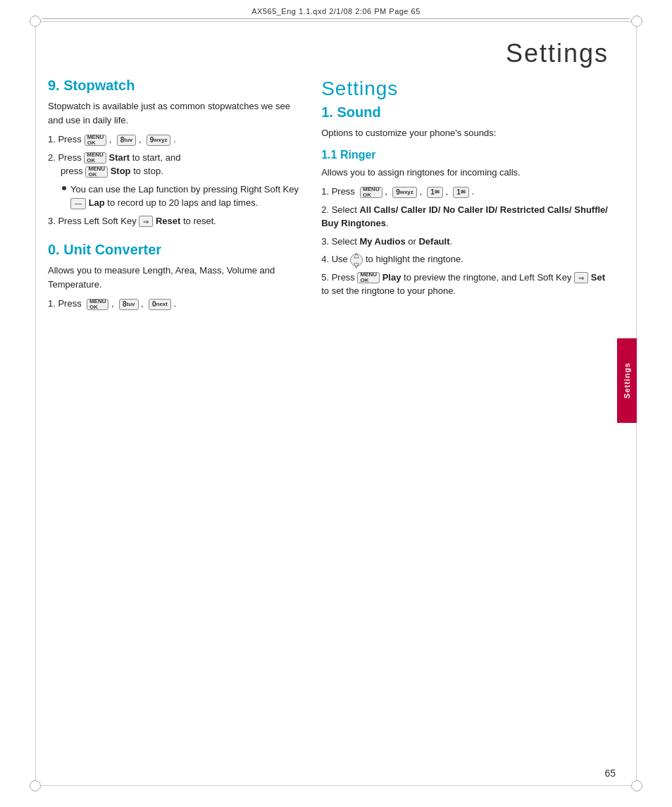  Describe the element at coordinates (185, 196) in the screenshot. I see `bullet-text: You can use the Lap function by pressing…` at that location.